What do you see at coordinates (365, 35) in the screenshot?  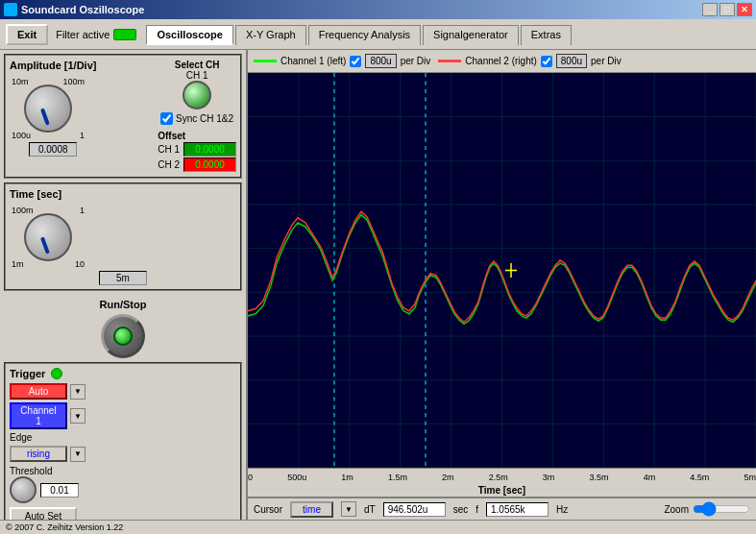 I see `tab-frequency-analysis: Frequency Analysis` at bounding box center [365, 35].